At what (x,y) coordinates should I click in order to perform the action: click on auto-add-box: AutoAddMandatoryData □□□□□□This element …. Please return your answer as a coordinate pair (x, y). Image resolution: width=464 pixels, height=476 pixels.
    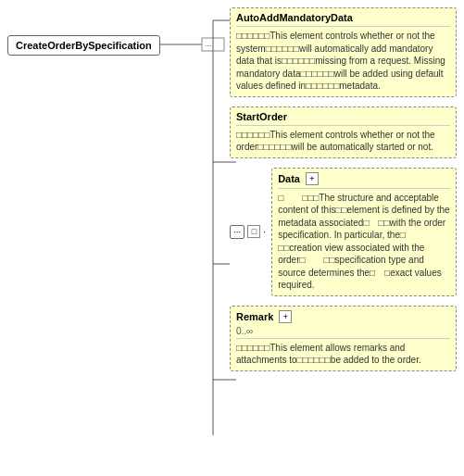
    Looking at the image, I should click on (343, 52).